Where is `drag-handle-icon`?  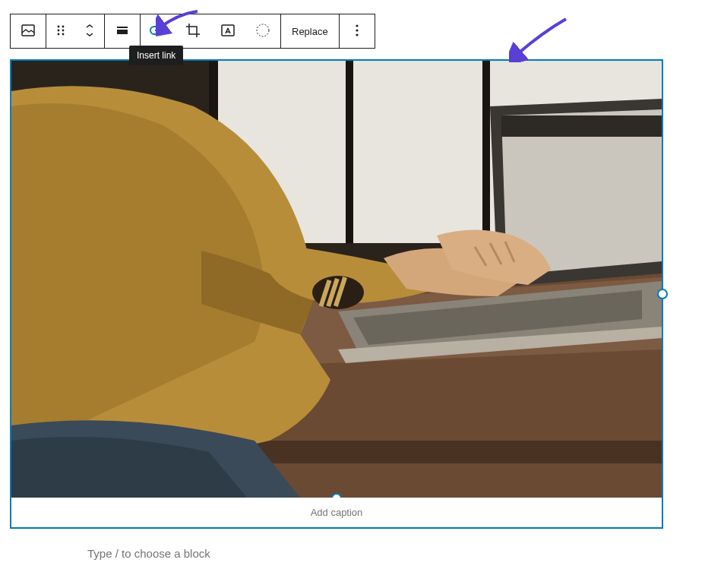
drag-handle-icon is located at coordinates (61, 32).